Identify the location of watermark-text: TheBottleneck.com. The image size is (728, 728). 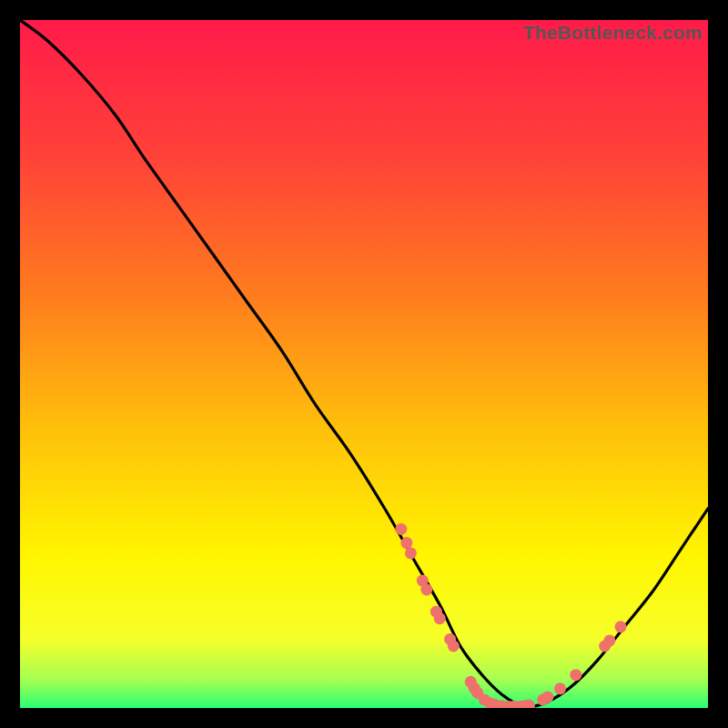
(613, 33).